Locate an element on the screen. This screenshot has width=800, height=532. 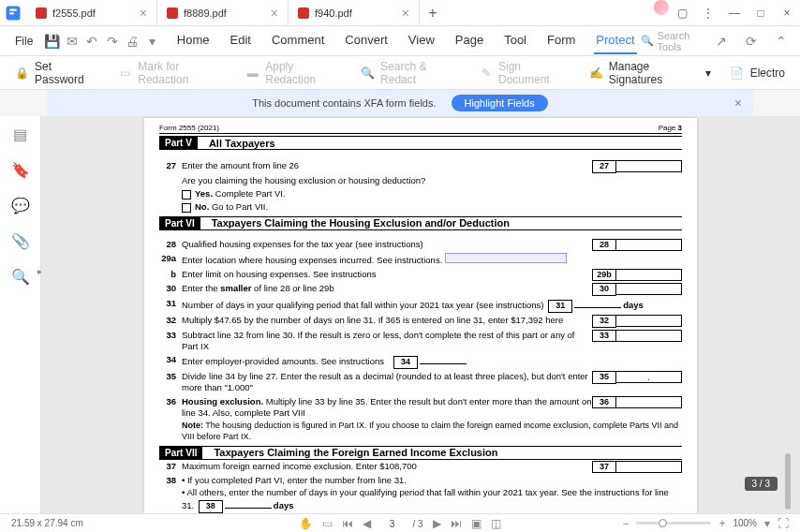
electronic-button: 📄 Electro is located at coordinates (757, 73).